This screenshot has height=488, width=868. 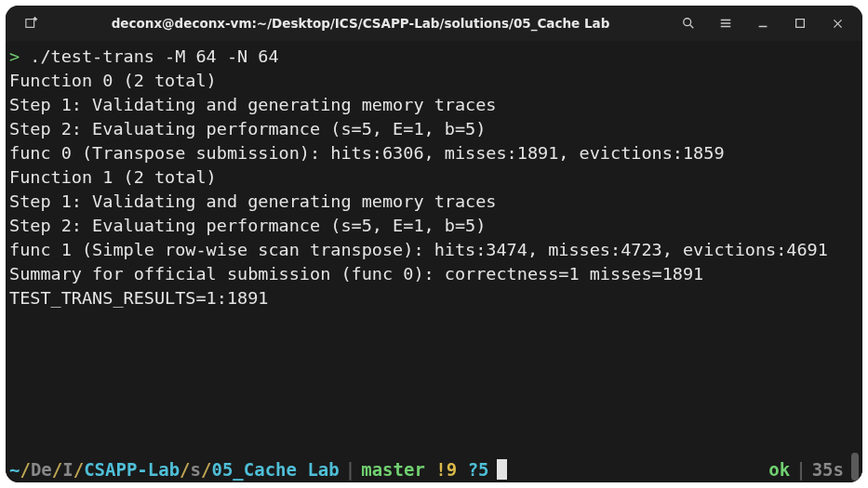 What do you see at coordinates (434, 23) in the screenshot?
I see `titlebar: deconx@deconx-vm:~/Desktop/ICS/CSAPP-Lab…` at bounding box center [434, 23].